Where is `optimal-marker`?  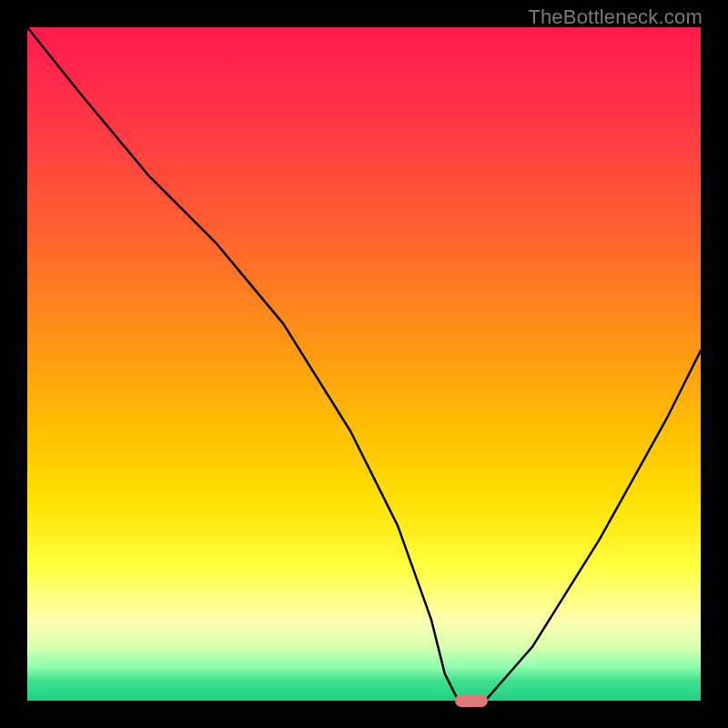 optimal-marker is located at coordinates (471, 701).